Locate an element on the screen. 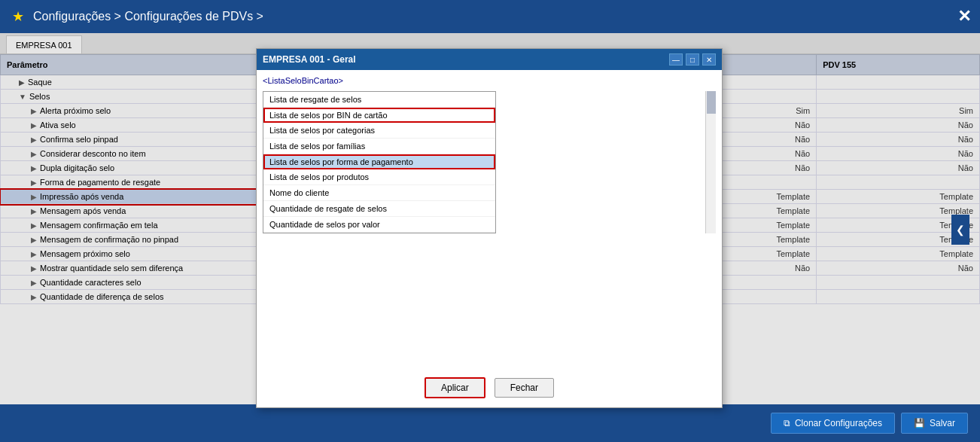 Image resolution: width=980 pixels, height=442 pixels. dropdown-item: Quantidade de selos por valor is located at coordinates (379, 224).